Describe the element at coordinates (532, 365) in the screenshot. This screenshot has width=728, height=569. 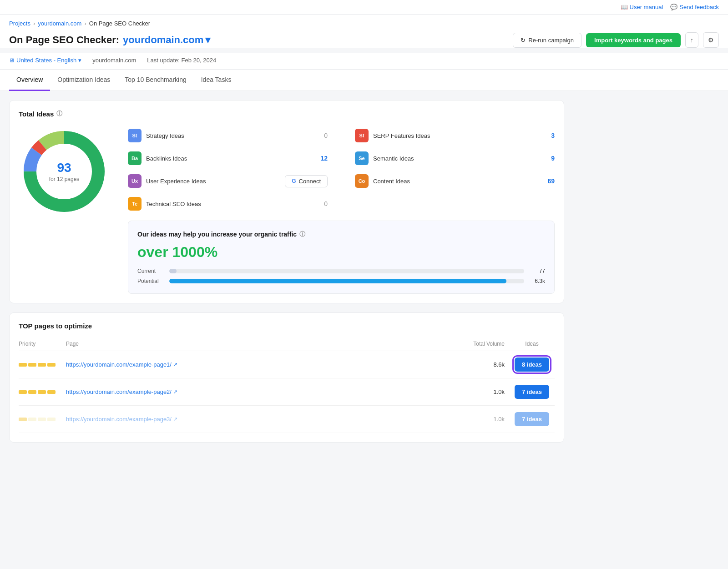
I see `ideas-button-1: 8 ideas` at that location.